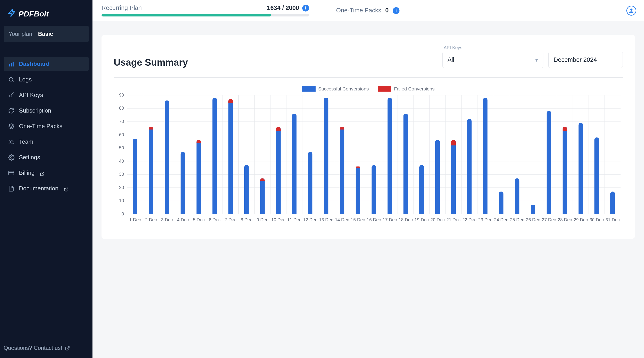 The image size is (644, 358). Describe the element at coordinates (11, 111) in the screenshot. I see `refresh-icon` at that location.